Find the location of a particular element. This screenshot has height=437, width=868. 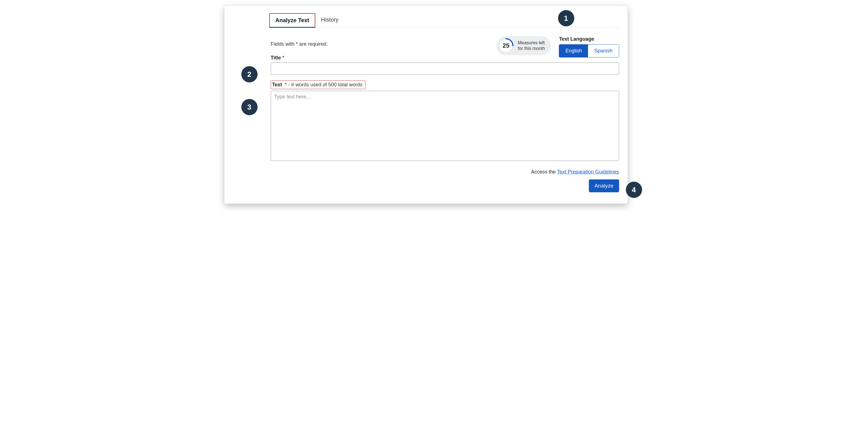

measures-label: Measures left for this month is located at coordinates (531, 46).